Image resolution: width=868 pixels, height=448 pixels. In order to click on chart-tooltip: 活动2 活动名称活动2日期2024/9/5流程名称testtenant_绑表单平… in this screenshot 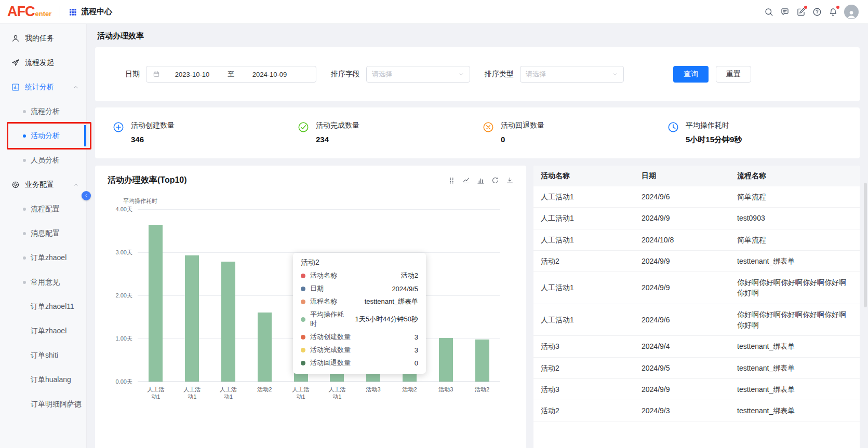, I will do `click(359, 314)`.